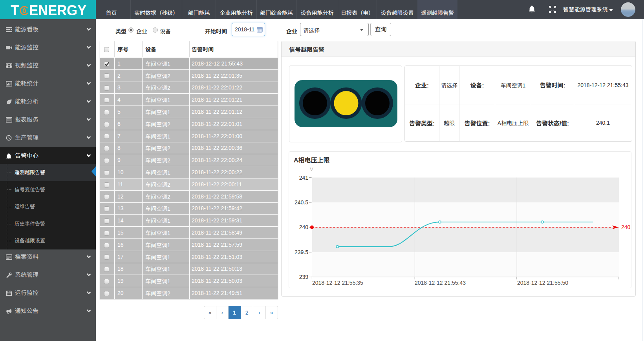 Image resolution: width=644 pixels, height=344 pixels. I want to click on svg-text: 2018-12-12 21:55:50, so click(543, 283).